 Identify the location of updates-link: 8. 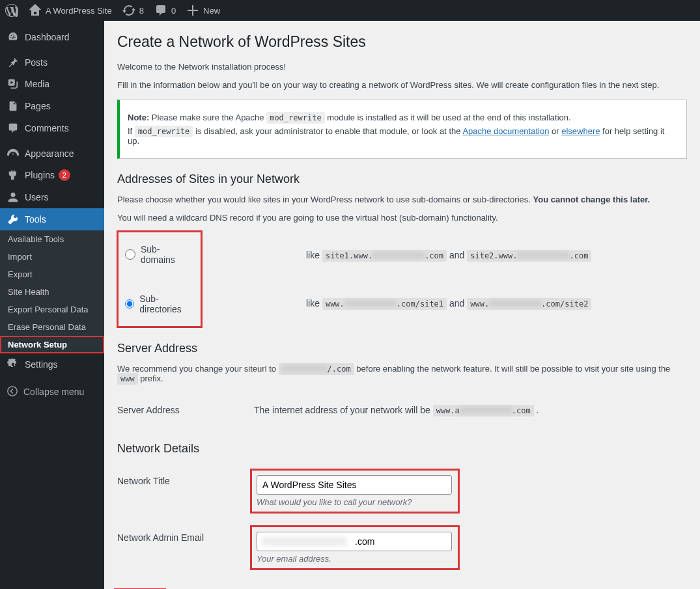
(133, 10).